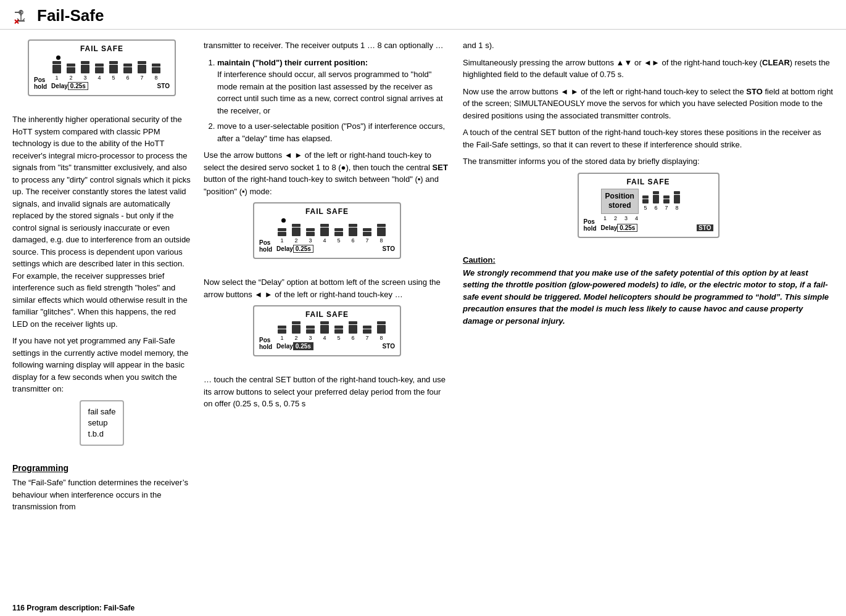 Image resolution: width=846 pixels, height=616 pixels. I want to click on failsafe-title-3: FAIL SAFE, so click(327, 314).